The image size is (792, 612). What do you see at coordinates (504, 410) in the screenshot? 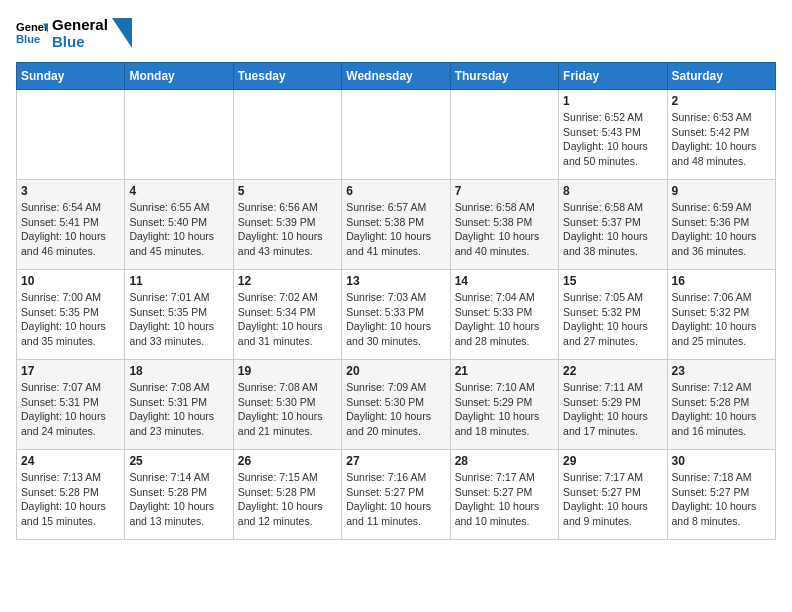
I see `day-info: Sunrise: 7:10 AM Sunset: 5:29 PM Dayligh…` at bounding box center [504, 410].